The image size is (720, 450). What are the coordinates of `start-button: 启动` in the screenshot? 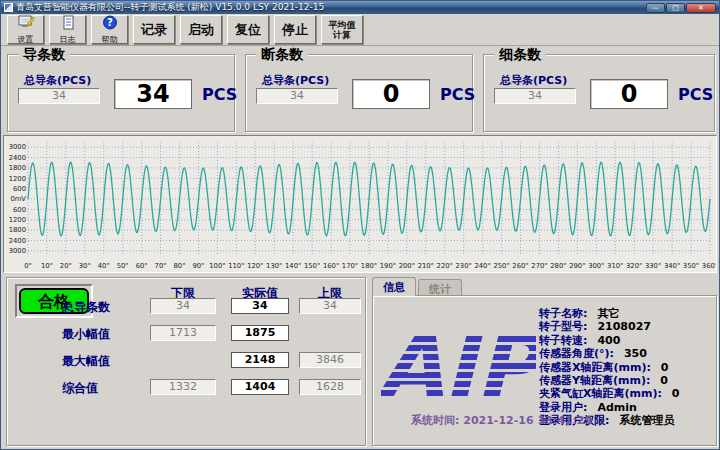 It's located at (201, 30).